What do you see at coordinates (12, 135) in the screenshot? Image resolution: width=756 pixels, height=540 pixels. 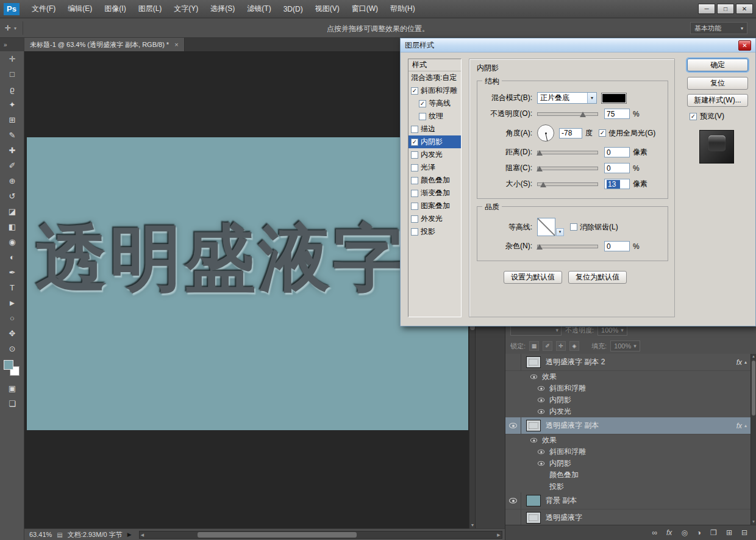 I see `tool-eyedropper: ✎` at bounding box center [12, 135].